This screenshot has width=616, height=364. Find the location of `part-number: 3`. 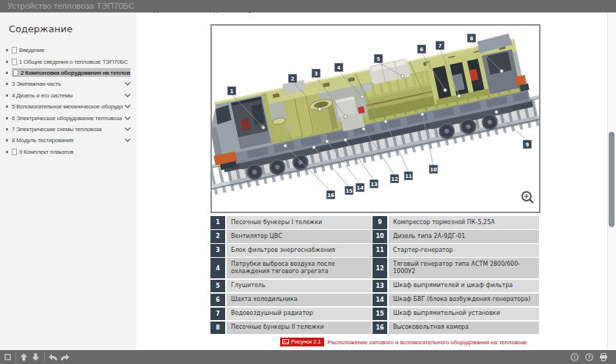

part-number: 3 is located at coordinates (218, 250).